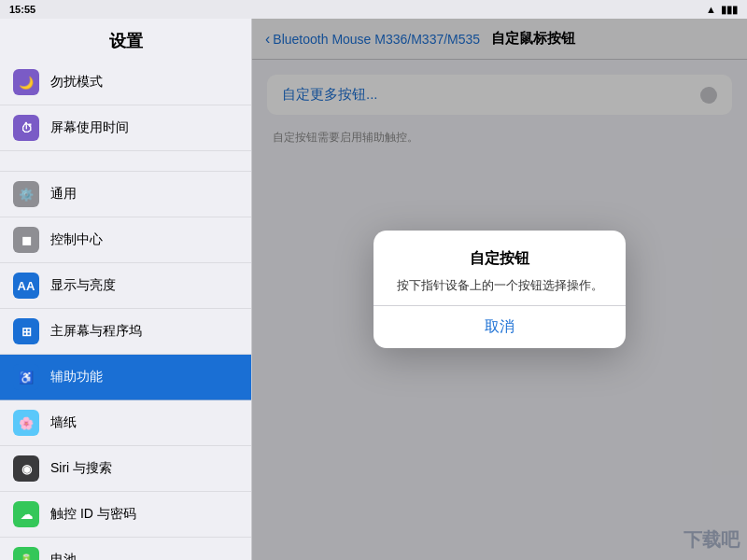  Describe the element at coordinates (90, 128) in the screenshot. I see `sidebar-label-screen-time: 屏幕使用时间` at that location.